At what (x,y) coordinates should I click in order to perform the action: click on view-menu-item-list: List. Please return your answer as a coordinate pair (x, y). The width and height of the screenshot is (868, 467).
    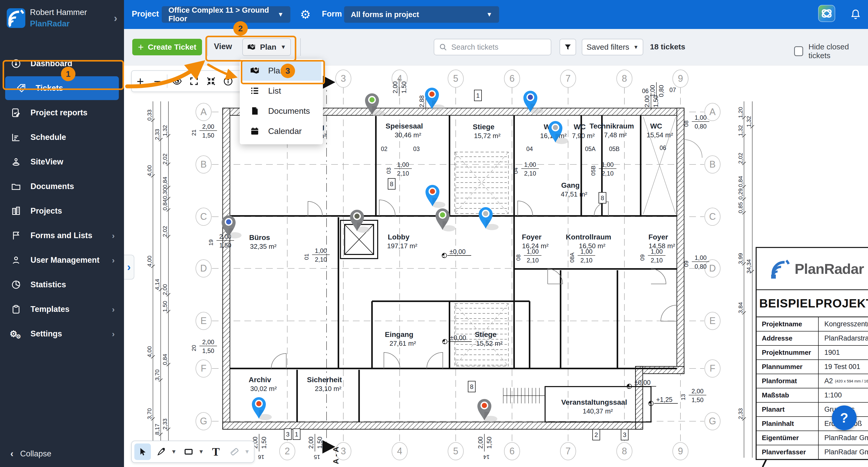
    Looking at the image, I should click on (281, 91).